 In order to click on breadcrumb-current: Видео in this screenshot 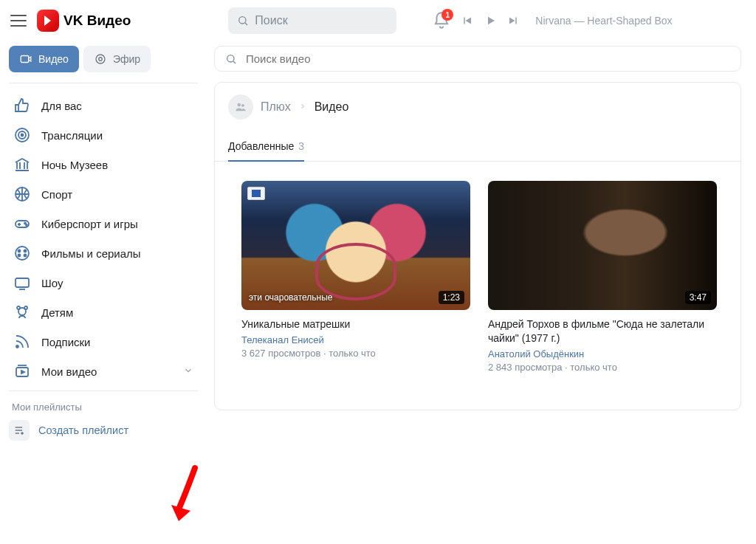, I will do `click(332, 107)`.